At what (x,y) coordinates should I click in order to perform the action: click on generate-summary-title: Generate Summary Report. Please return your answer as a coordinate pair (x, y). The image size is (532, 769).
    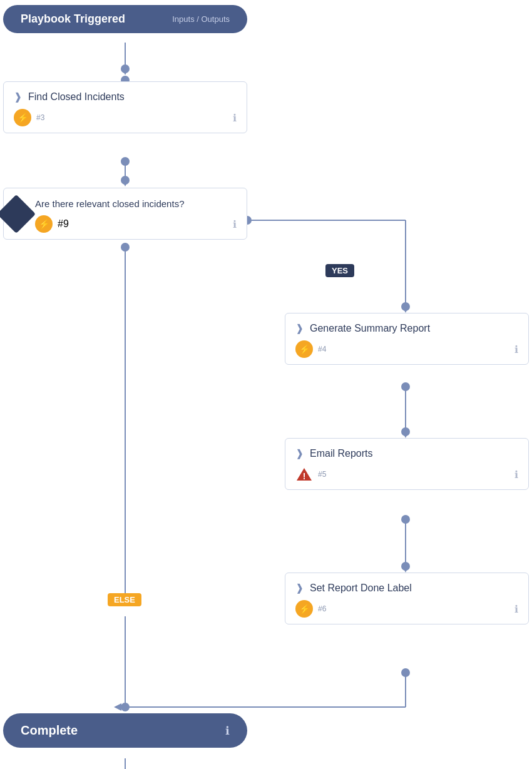
    Looking at the image, I should click on (370, 328).